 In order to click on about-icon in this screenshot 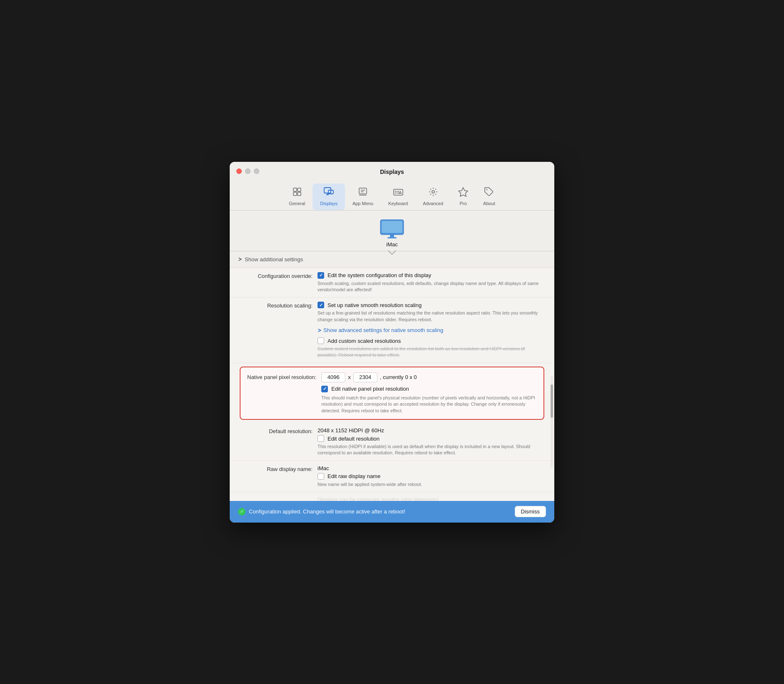, I will do `click(489, 193)`.